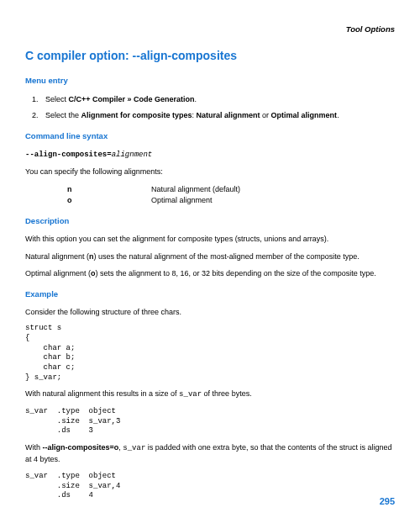 The image size is (420, 518). What do you see at coordinates (231, 201) in the screenshot?
I see `alignment-row: o Optimal alignment` at bounding box center [231, 201].